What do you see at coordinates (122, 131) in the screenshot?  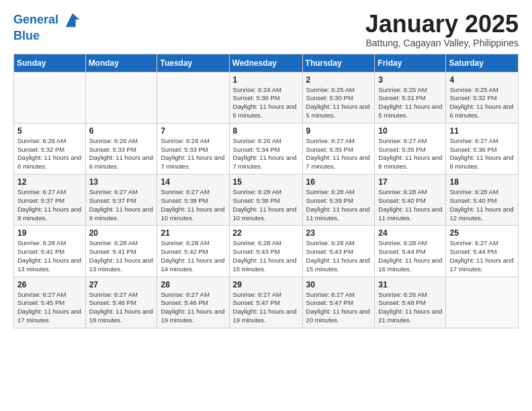 I see `day-number: 6` at bounding box center [122, 131].